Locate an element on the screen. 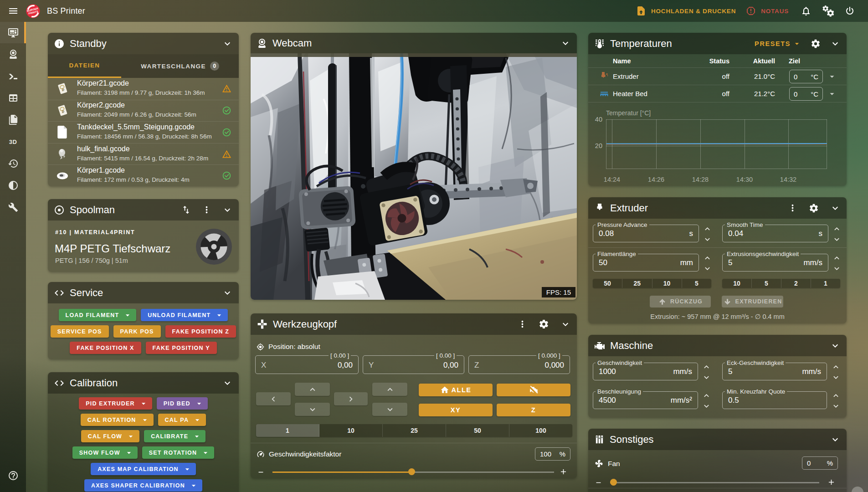  svg-text: 14:28 is located at coordinates (700, 179).